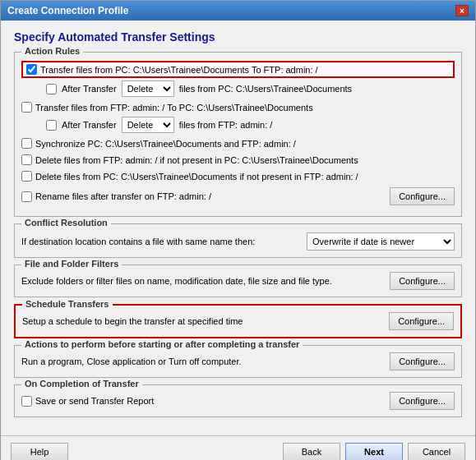 Image resolution: width=476 pixels, height=460 pixels. I want to click on next-button: Next, so click(374, 452).